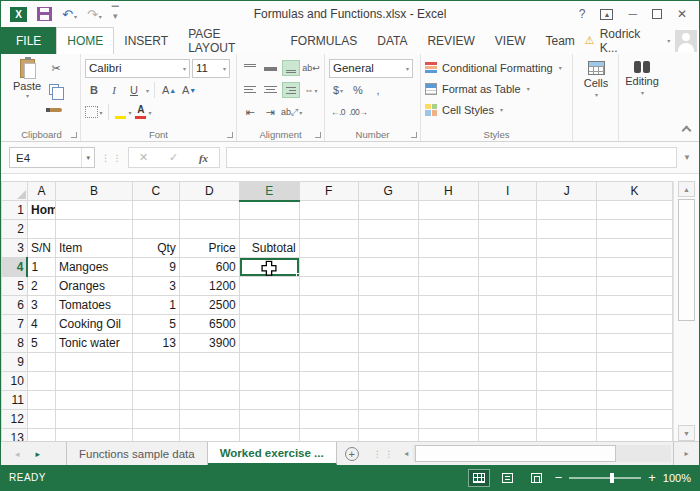  What do you see at coordinates (508, 400) in the screenshot?
I see `cell-I11` at bounding box center [508, 400].